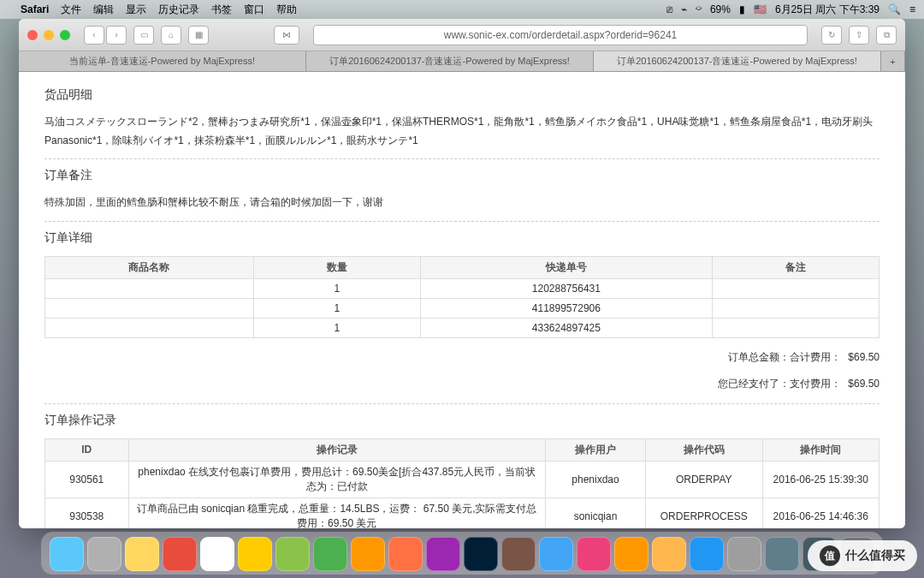 The width and height of the screenshot is (924, 578). Describe the element at coordinates (462, 480) in the screenshot. I see `table-row: 930561phenixdao 在线支付包裹订单费用，费用总计：69.50美金[…` at that location.